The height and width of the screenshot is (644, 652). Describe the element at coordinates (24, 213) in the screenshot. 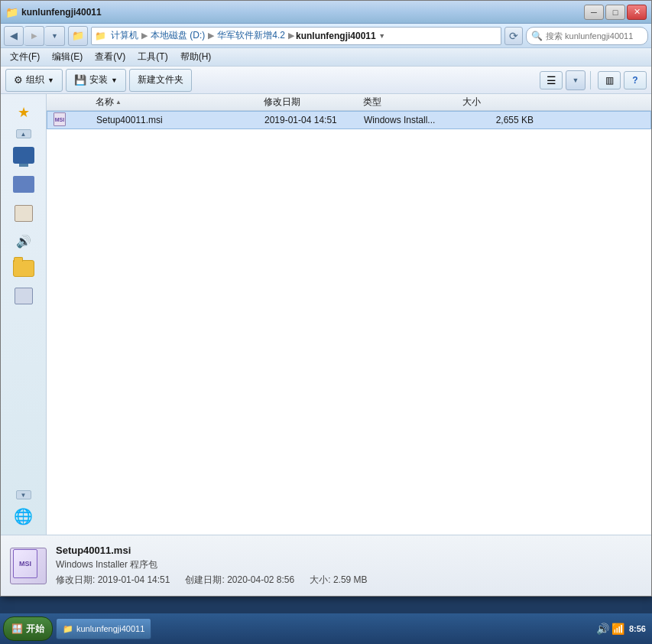

I see `sidebar-floppy-icon` at that location.